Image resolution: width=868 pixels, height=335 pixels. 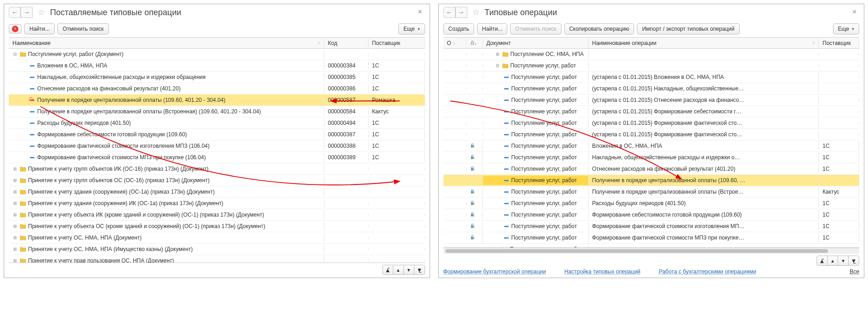 What do you see at coordinates (704, 215) in the screenshot?
I see `row-operation: Формирование себестоимости готовой проду…` at bounding box center [704, 215].